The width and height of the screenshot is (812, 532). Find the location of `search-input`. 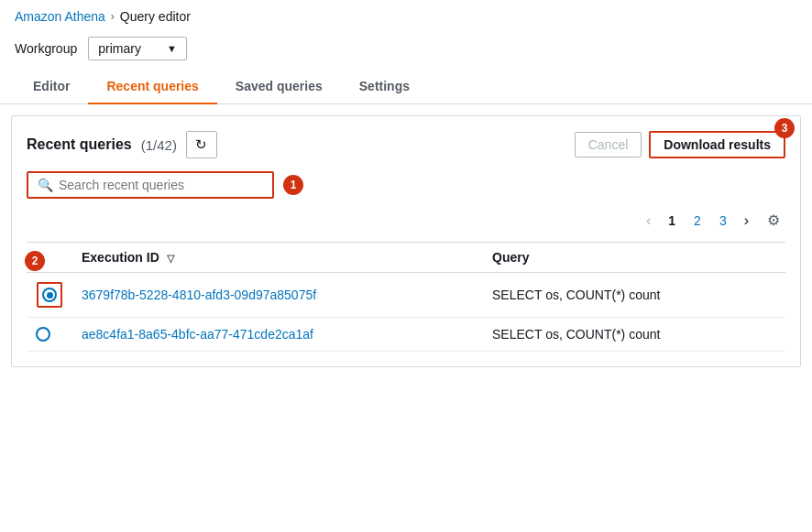

search-input is located at coordinates (161, 185).